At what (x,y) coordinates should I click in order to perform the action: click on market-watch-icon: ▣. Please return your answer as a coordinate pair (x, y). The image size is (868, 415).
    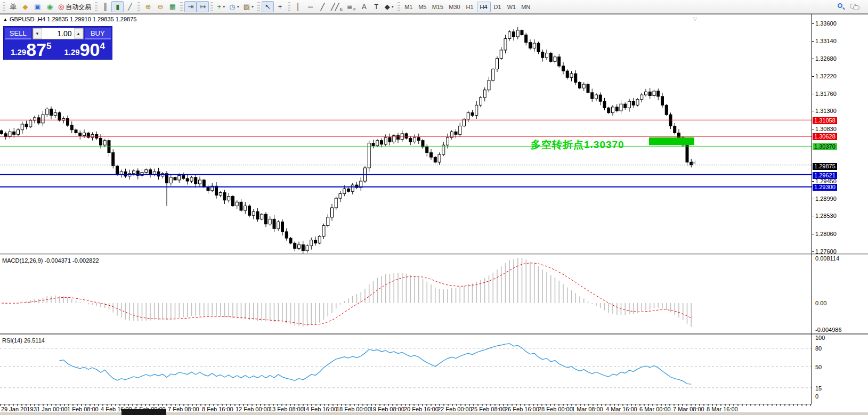
    Looking at the image, I should click on (37, 6).